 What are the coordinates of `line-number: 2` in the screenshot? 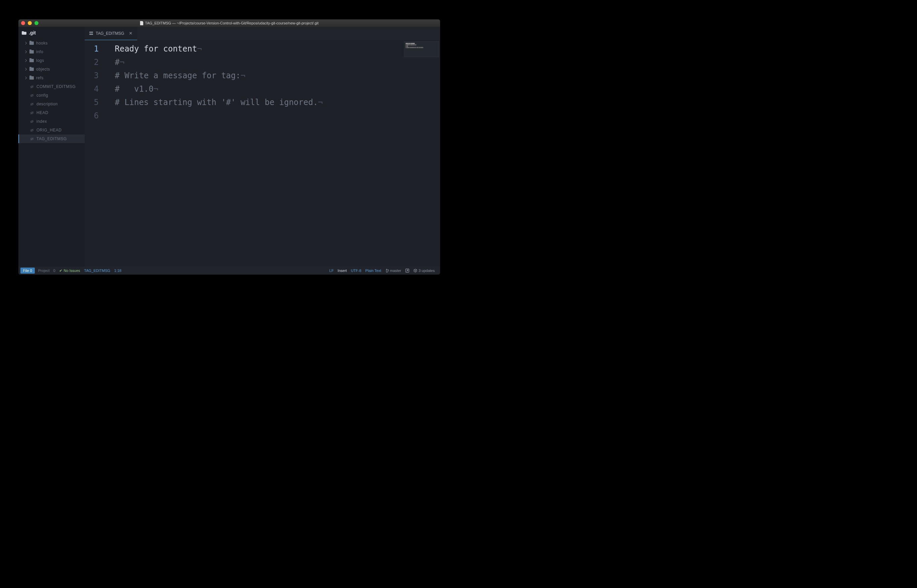 It's located at (100, 62).